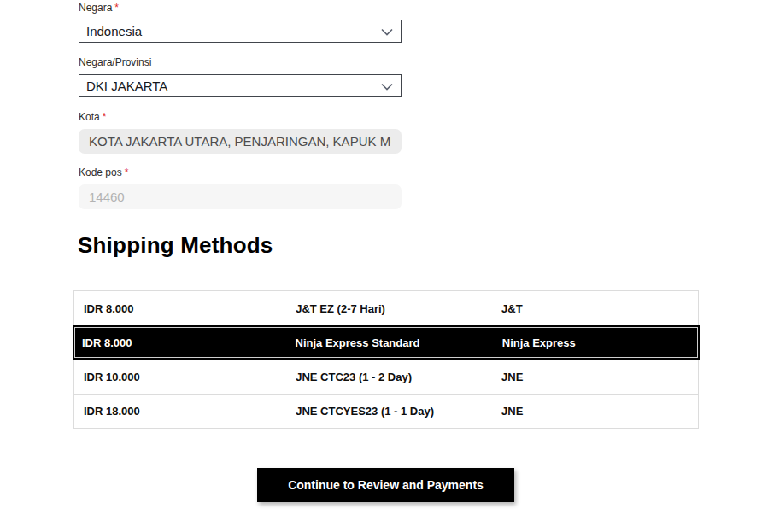  I want to click on continue-to-review-button: Continue to Review and Payments, so click(386, 485).